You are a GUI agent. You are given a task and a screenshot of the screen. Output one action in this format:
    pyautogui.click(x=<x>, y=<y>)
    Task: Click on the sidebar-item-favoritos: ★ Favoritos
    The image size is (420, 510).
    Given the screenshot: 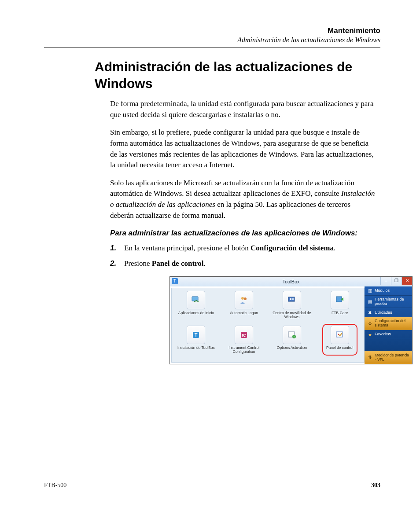 What is the action you would take?
    pyautogui.click(x=388, y=334)
    